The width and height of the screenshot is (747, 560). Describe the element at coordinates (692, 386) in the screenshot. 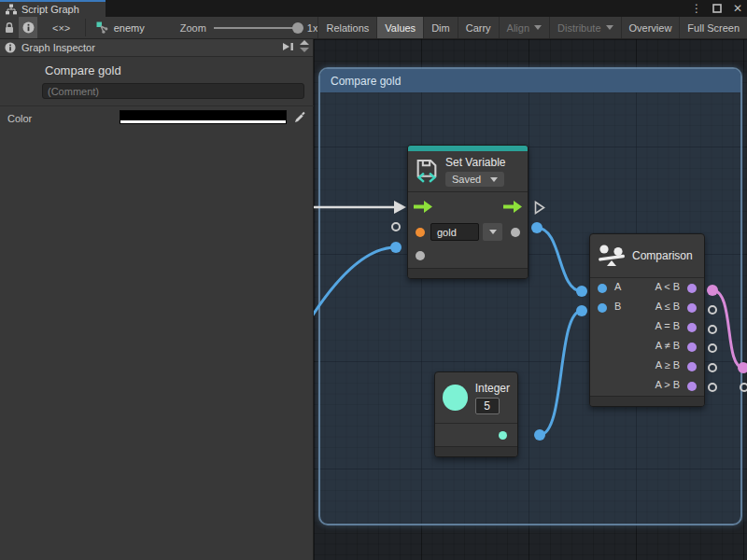

I see `output-gt-port` at that location.